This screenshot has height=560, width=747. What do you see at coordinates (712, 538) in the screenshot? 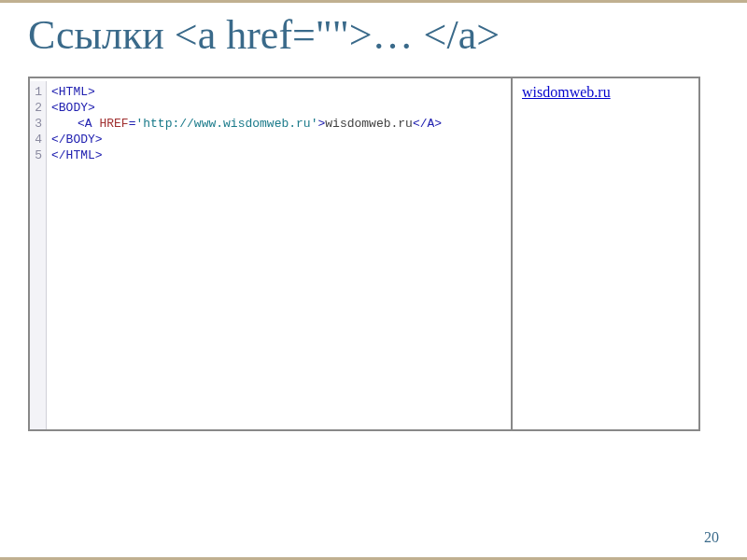
I see `page-number: 20` at bounding box center [712, 538].